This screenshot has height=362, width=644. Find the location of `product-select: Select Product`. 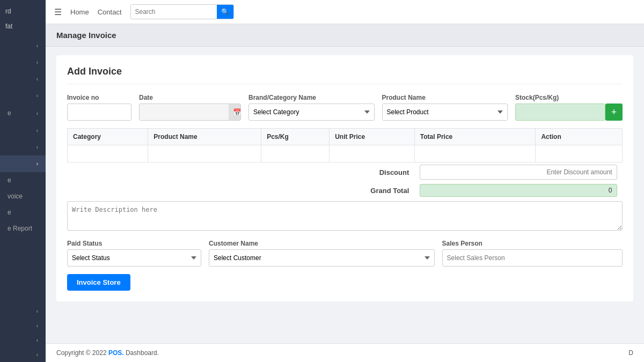

product-select: Select Product is located at coordinates (445, 112).